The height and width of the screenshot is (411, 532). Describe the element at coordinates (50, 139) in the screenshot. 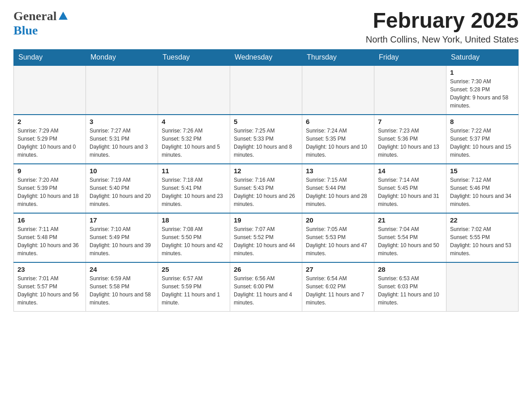

I see `calendar-cell: 2Sunrise: 7:29 AMSunset: 5:29 PMDaylight…` at that location.